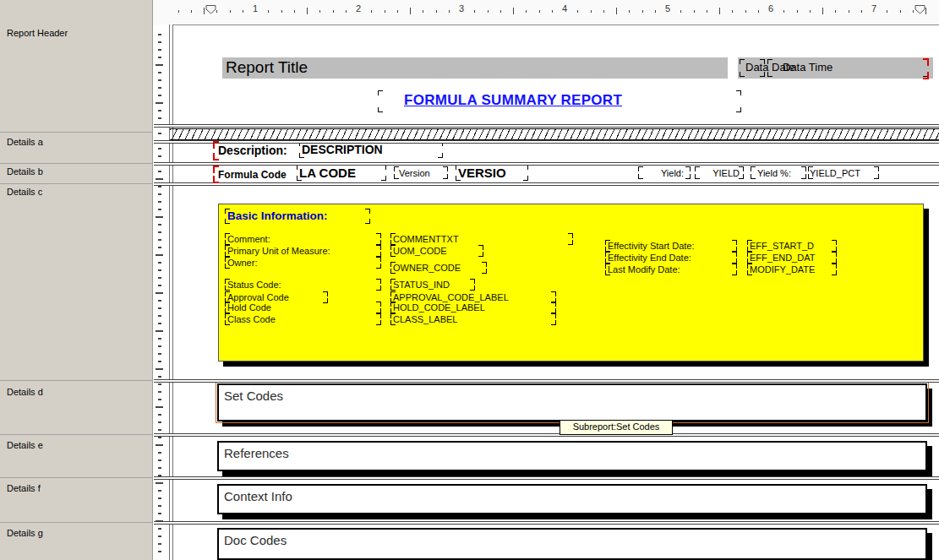  I want to click on basic-information-title: Basic Information:, so click(298, 216).